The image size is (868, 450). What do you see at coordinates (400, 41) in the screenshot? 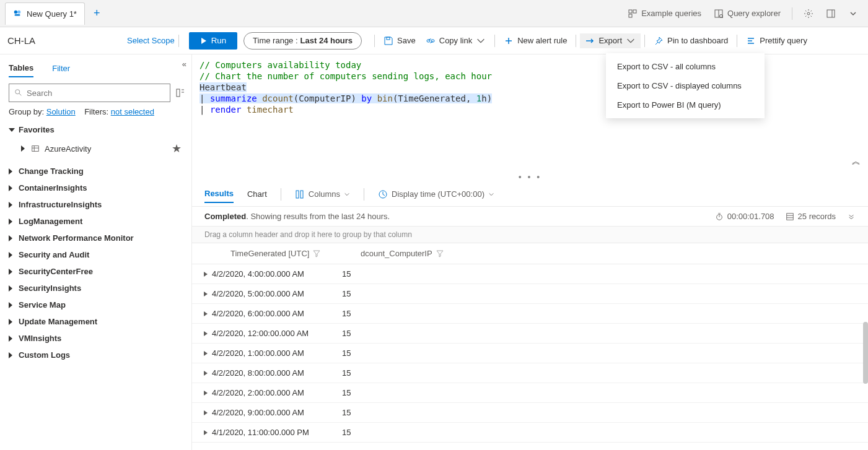
I see `save-button: Save` at bounding box center [400, 41].